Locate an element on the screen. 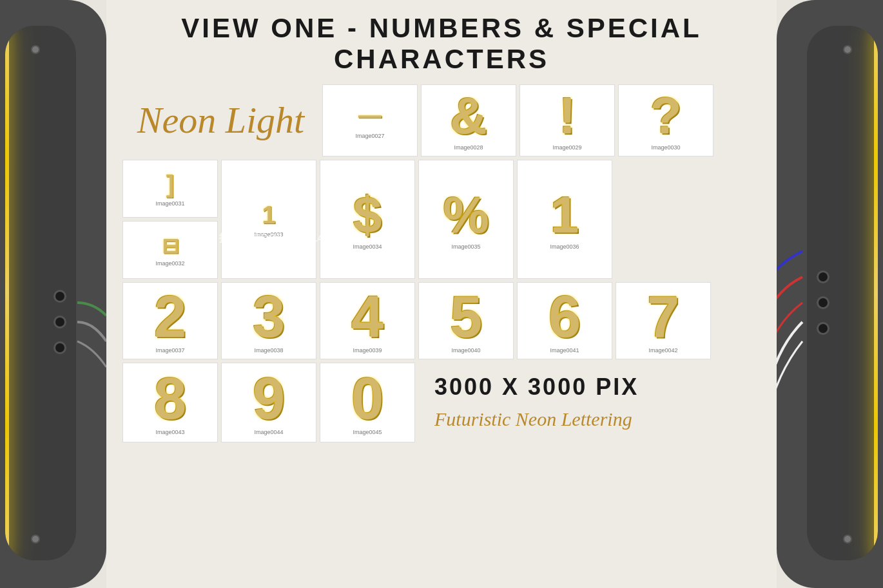 The image size is (883, 588). card-image0036: 1 Image0036 is located at coordinates (565, 219).